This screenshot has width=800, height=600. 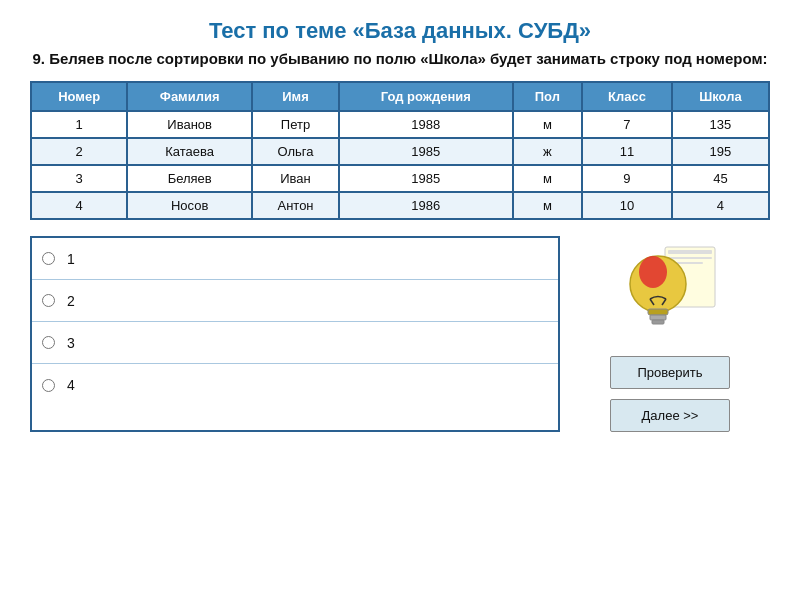 What do you see at coordinates (71, 385) in the screenshot?
I see `option-label: 4` at bounding box center [71, 385].